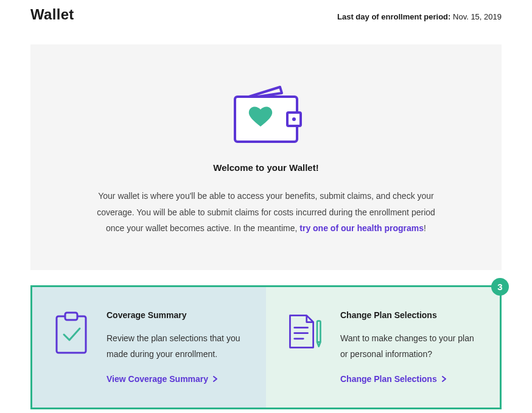 The image size is (532, 413). Describe the element at coordinates (500, 287) in the screenshot. I see `step-badge: 3` at that location.